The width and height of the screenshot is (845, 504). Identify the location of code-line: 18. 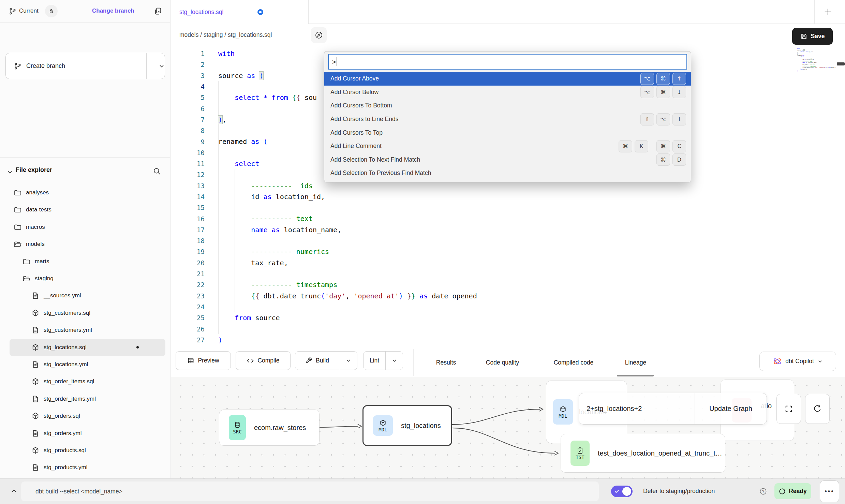
(486, 241).